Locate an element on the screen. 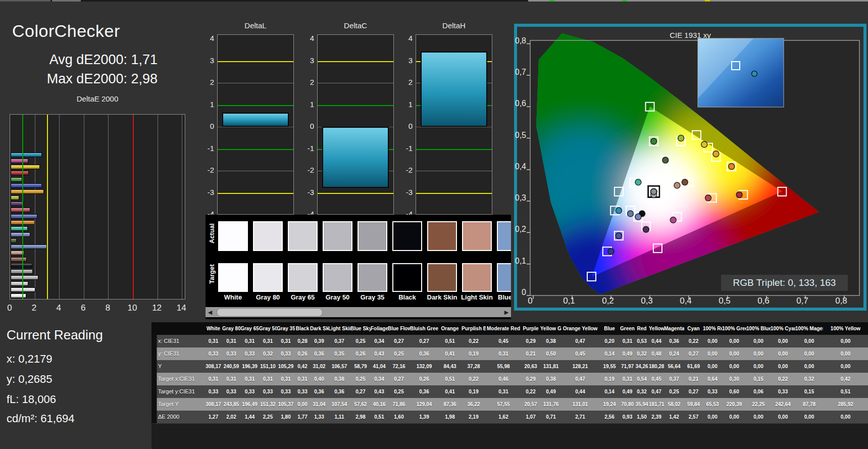  cie-measured-dot-purple is located at coordinates (646, 229).